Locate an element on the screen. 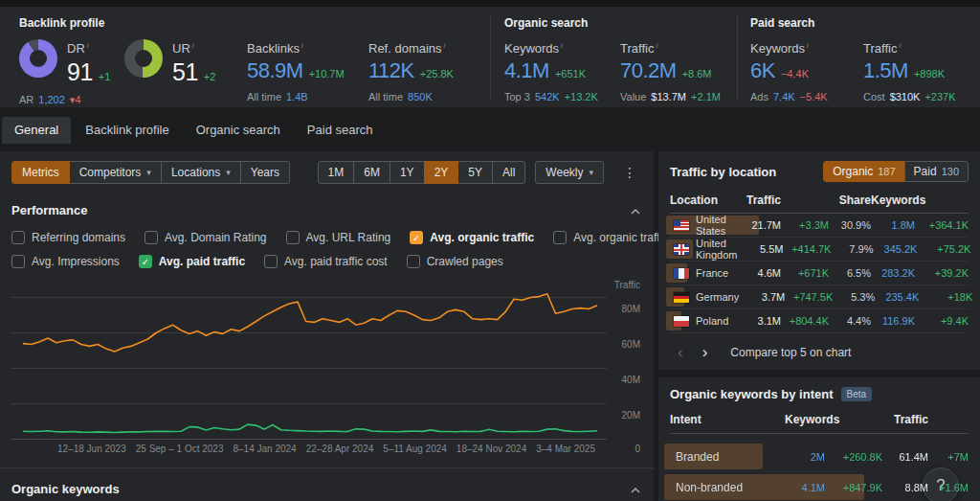 Image resolution: width=980 pixels, height=501 pixels. ur-donut-chart is located at coordinates (144, 58).